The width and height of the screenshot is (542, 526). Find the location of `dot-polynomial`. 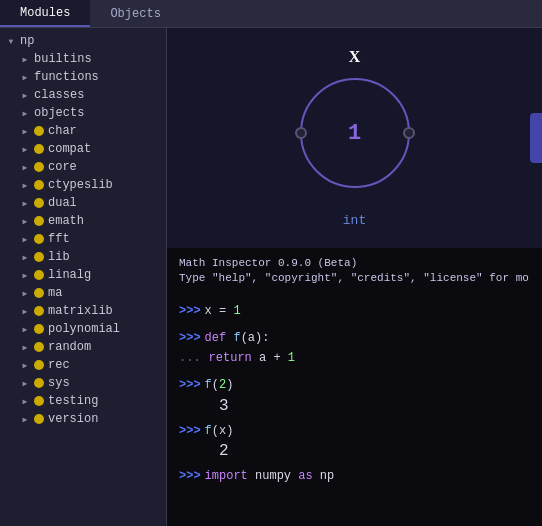

dot-polynomial is located at coordinates (39, 329).